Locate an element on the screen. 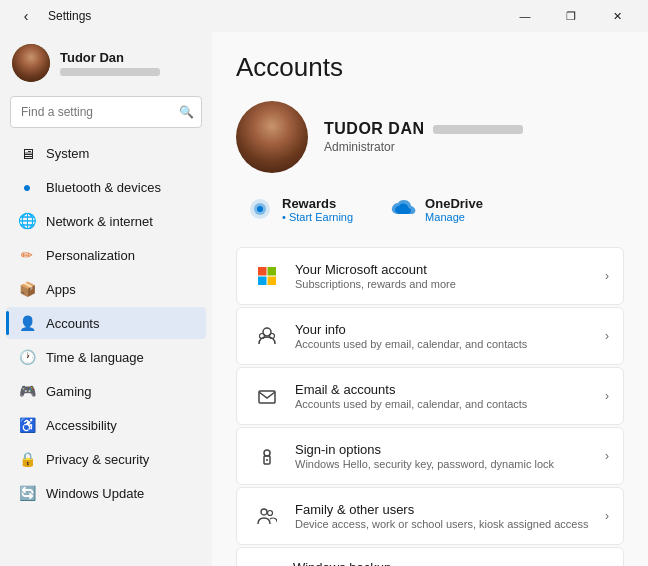 The image size is (648, 566). hero-name-blur is located at coordinates (478, 130).